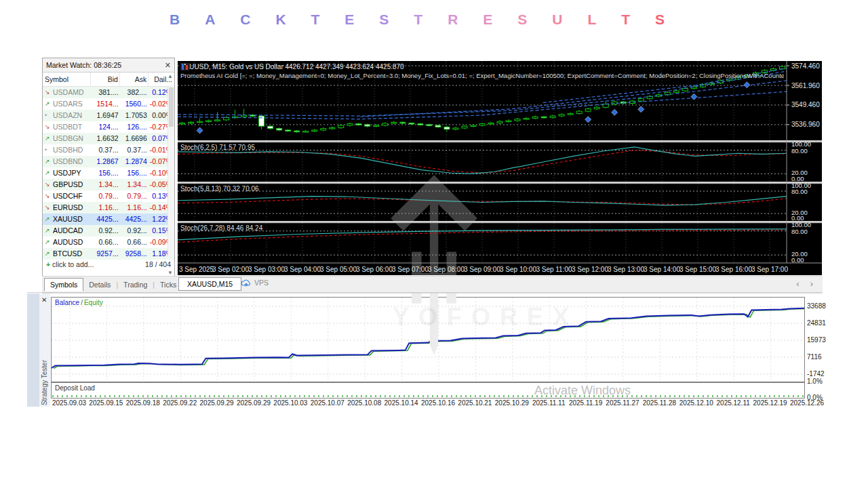 The height and width of the screenshot is (488, 868). What do you see at coordinates (108, 104) in the screenshot?
I see `table-row: ↗USDARS1514...1560...-0.02%` at bounding box center [108, 104].